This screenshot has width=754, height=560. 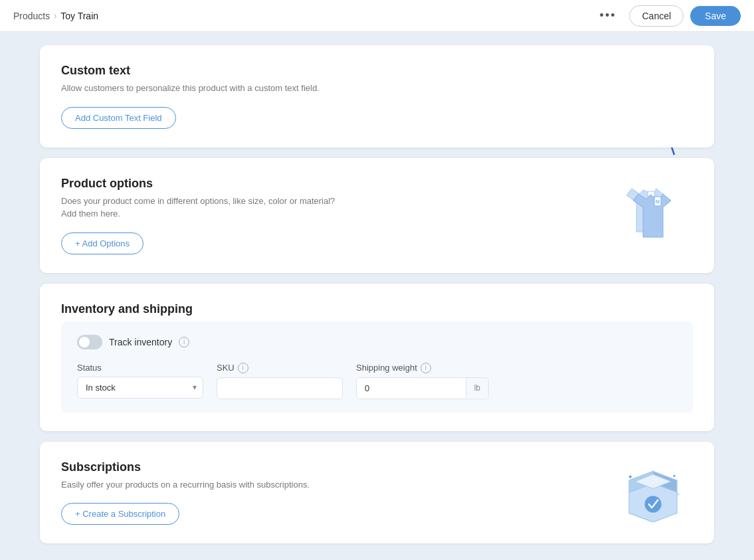 What do you see at coordinates (140, 388) in the screenshot?
I see `status-select-wrapper: In stock Out of stock Pre-order` at bounding box center [140, 388].